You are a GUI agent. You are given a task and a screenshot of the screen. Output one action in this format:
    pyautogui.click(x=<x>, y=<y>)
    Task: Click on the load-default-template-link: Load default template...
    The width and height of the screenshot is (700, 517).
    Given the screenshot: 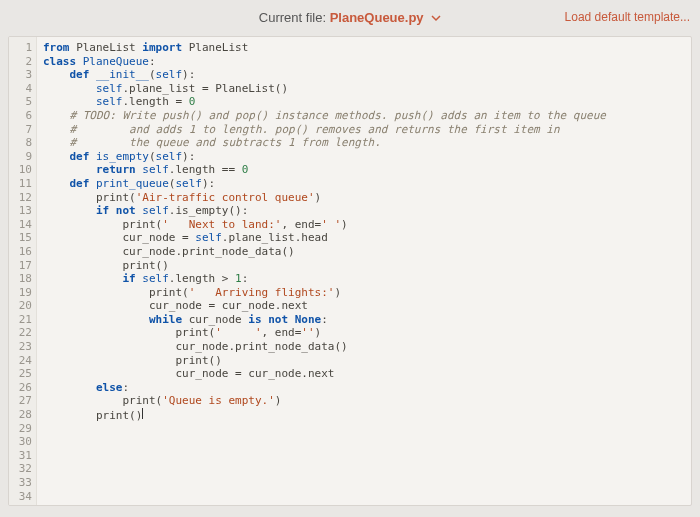 What is the action you would take?
    pyautogui.click(x=628, y=17)
    